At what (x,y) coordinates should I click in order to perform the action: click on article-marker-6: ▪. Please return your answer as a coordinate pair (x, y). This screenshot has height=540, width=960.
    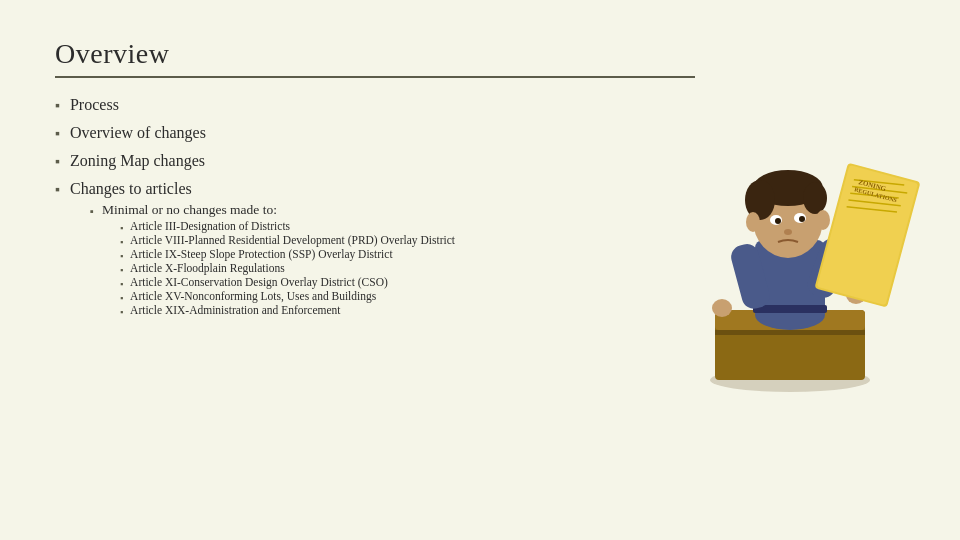
    Looking at the image, I should click on (122, 312).